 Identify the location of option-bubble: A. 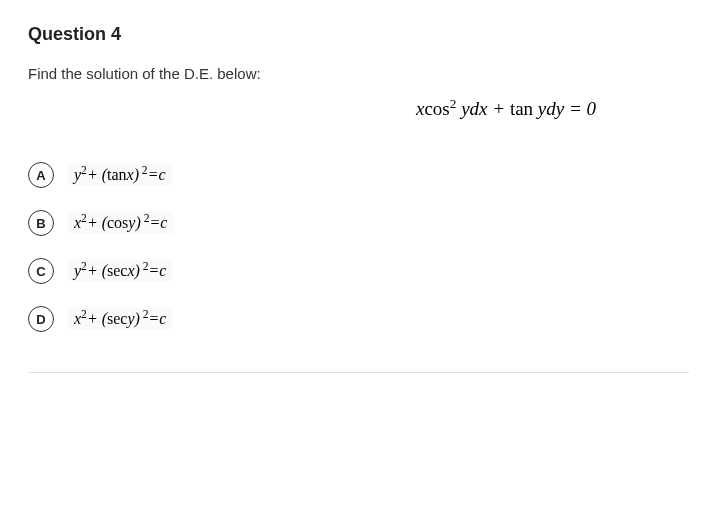
(41, 175).